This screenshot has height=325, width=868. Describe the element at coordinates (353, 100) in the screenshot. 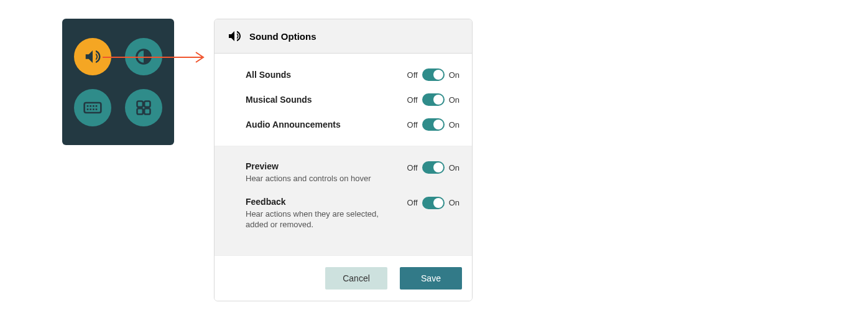

I see `option-musical-sounds: Musical Sounds Off On` at that location.